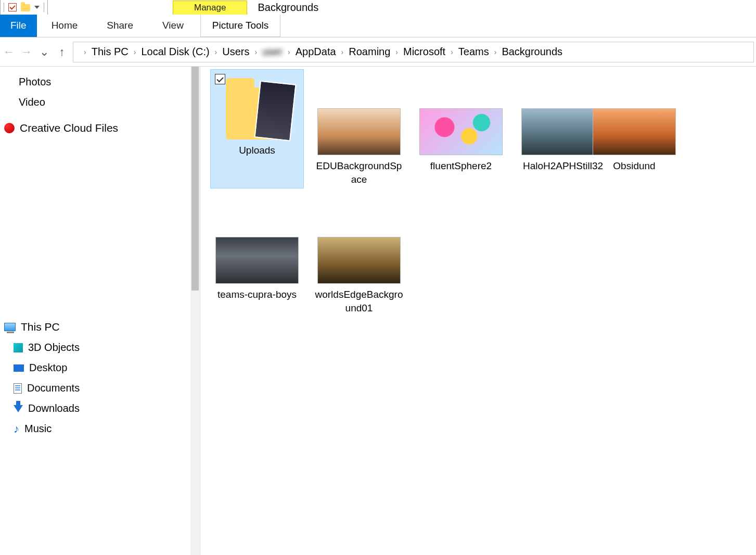 This screenshot has height=555, width=756. I want to click on sidebar-item-label: Desktop, so click(48, 368).